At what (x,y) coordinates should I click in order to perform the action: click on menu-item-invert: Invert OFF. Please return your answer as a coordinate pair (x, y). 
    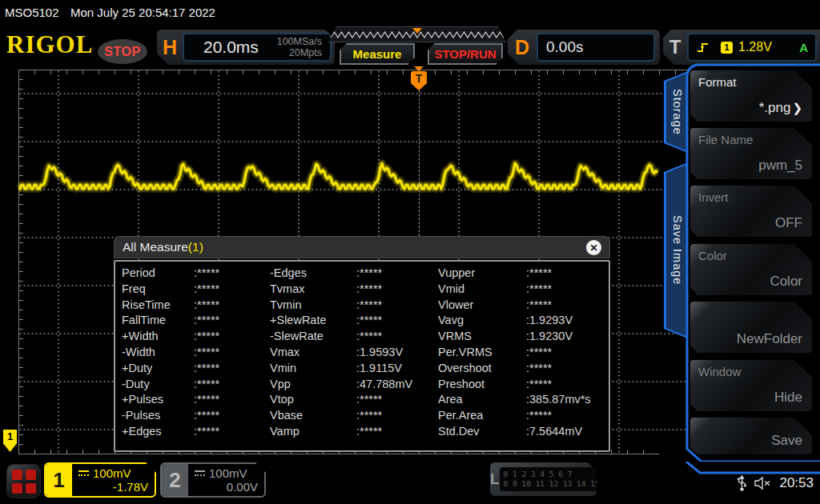
    Looking at the image, I should click on (751, 211).